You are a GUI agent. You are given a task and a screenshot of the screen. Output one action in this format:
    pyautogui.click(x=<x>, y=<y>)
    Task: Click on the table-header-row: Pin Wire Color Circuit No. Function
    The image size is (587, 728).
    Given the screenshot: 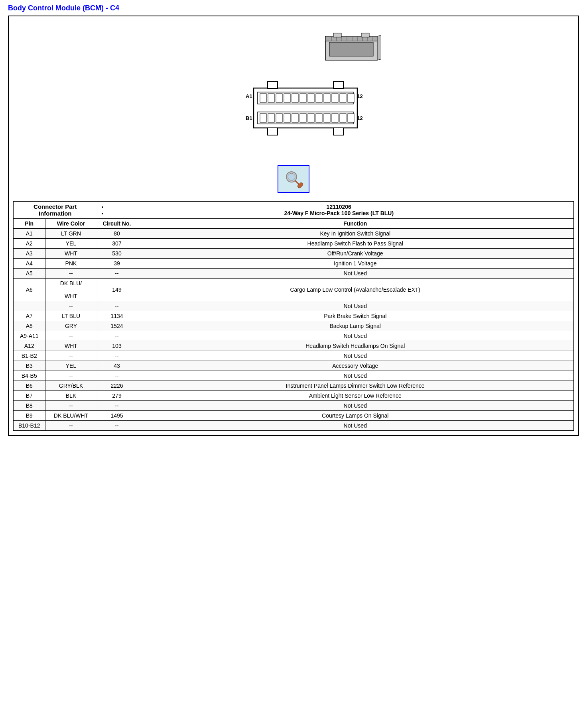 What is the action you would take?
    pyautogui.click(x=294, y=224)
    